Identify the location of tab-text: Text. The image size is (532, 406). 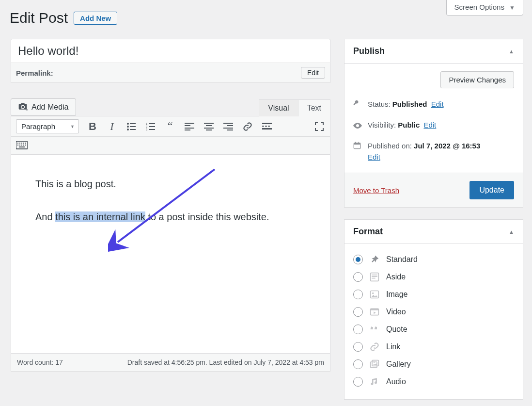
(314, 108).